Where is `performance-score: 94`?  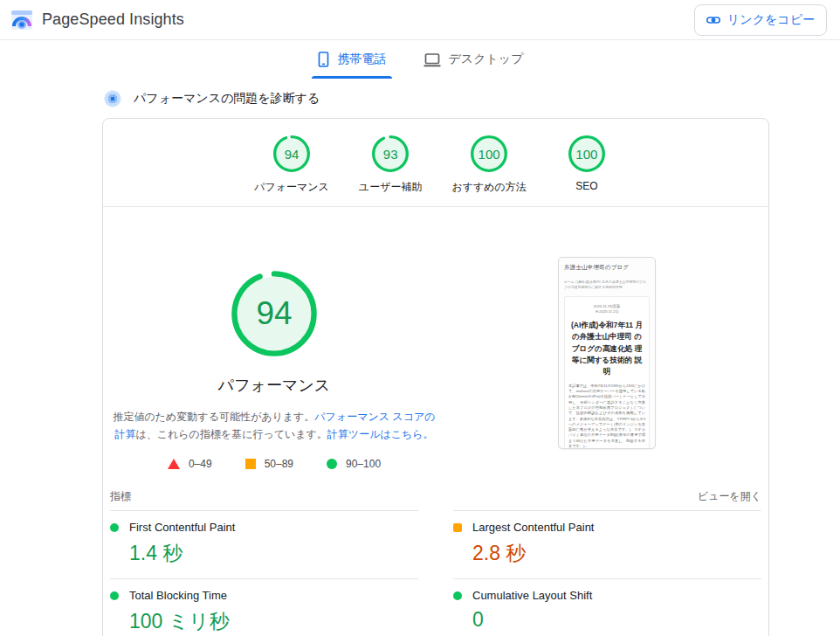 performance-score: 94 is located at coordinates (292, 154).